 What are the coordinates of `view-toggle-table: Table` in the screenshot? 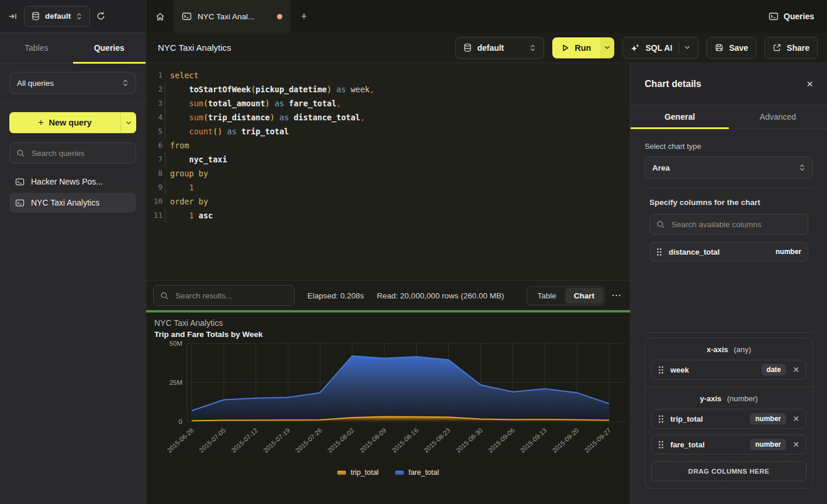 It's located at (546, 296).